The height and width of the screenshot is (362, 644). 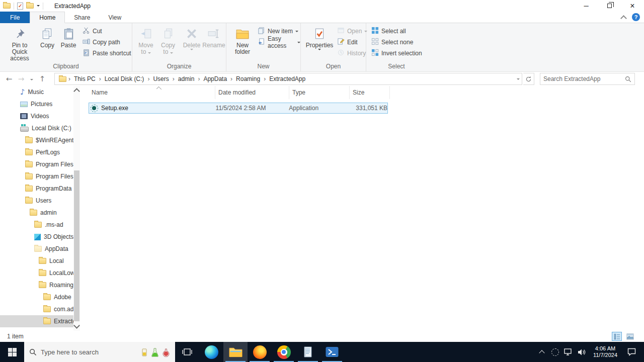 I want to click on delete-button: Delete, so click(x=192, y=38).